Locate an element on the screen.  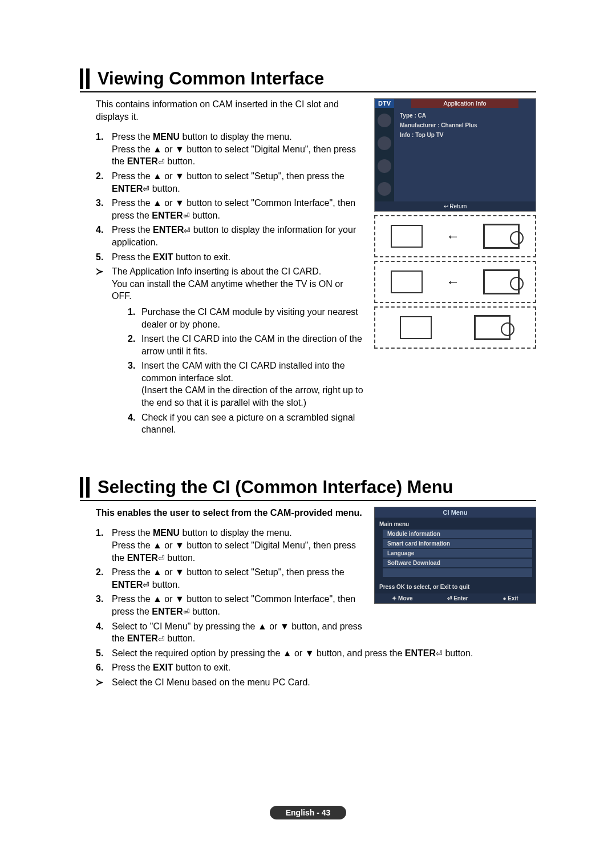
diagram-insert-cam: ← is located at coordinates (455, 282).